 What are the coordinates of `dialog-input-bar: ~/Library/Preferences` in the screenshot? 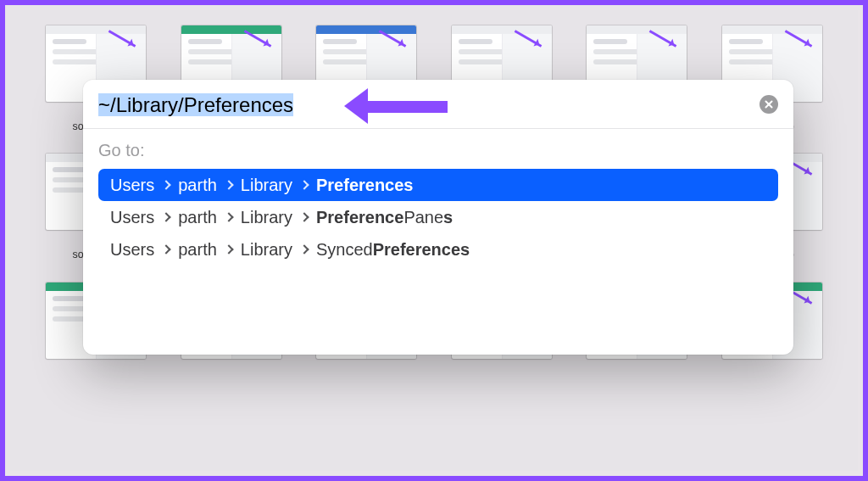 It's located at (438, 104).